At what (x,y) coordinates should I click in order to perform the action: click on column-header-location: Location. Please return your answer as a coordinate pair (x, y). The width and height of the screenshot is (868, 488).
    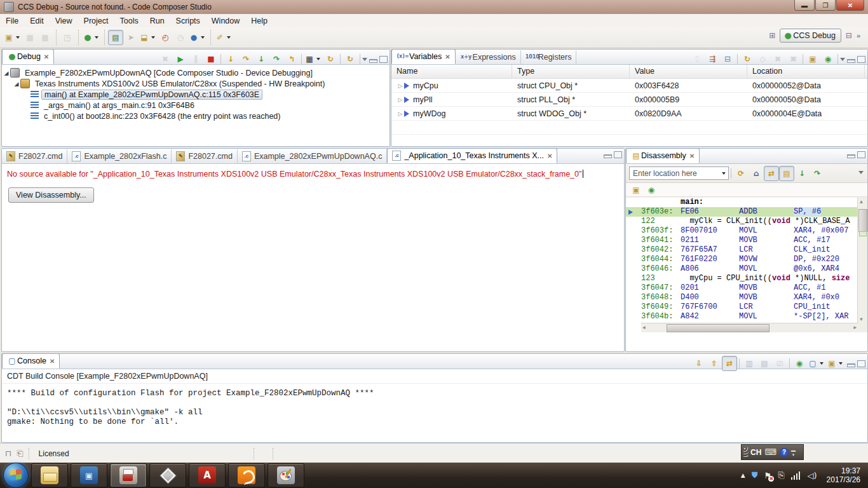
    Looking at the image, I should click on (806, 71).